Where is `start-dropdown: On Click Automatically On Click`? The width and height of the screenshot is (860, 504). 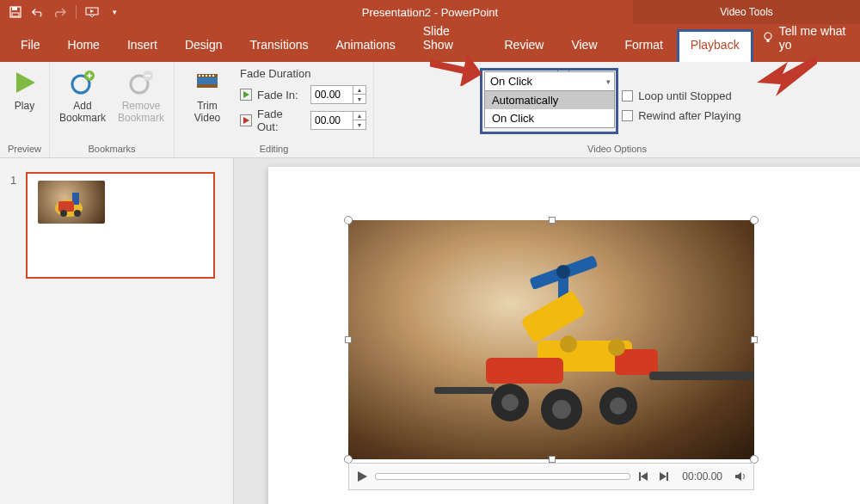 start-dropdown: On Click Automatically On Click is located at coordinates (550, 100).